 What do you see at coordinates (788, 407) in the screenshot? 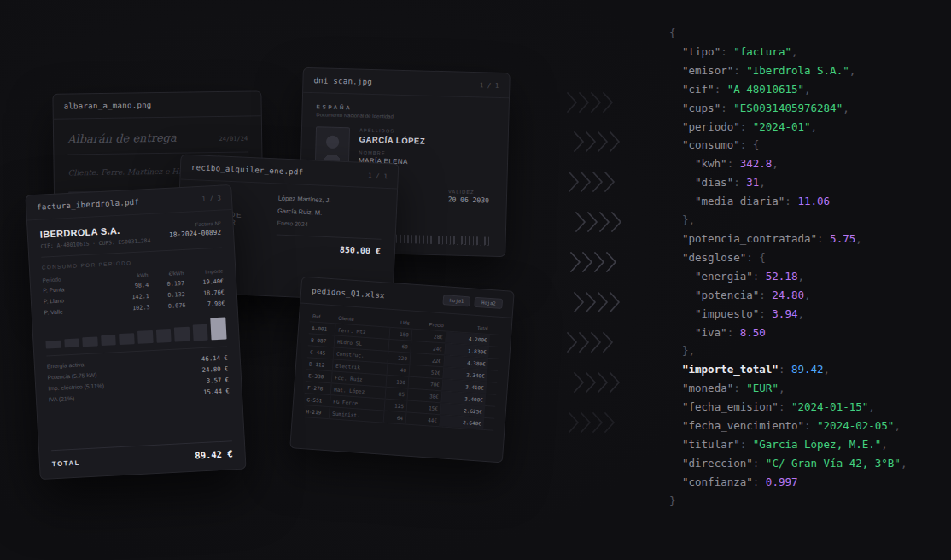
I see `json-line: "fecha_emision": "2024-01-15",` at bounding box center [788, 407].